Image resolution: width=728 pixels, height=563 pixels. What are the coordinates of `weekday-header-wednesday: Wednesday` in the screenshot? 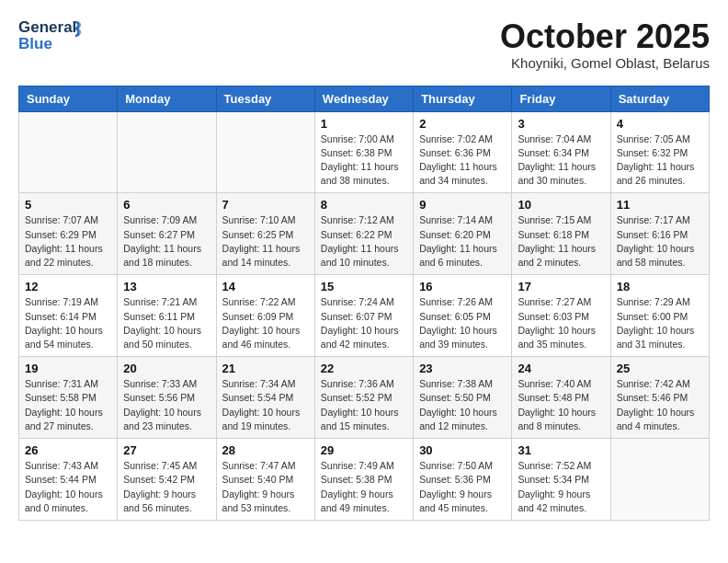 It's located at (364, 98).